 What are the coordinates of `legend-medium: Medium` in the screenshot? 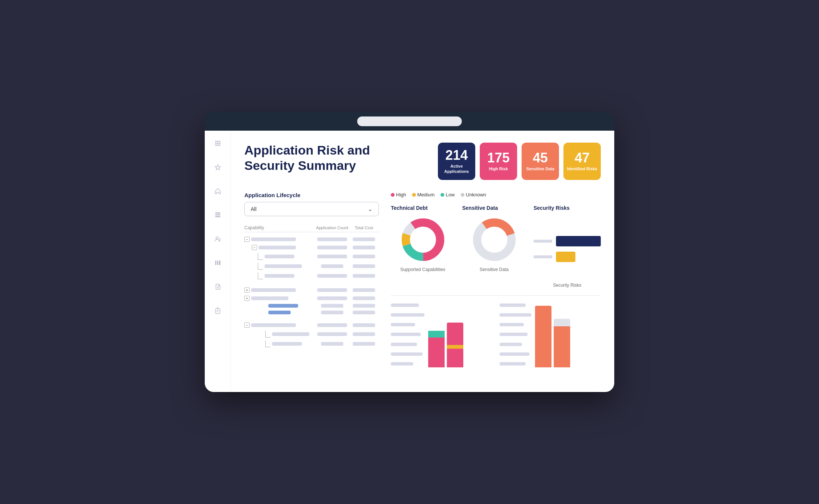 It's located at (423, 195).